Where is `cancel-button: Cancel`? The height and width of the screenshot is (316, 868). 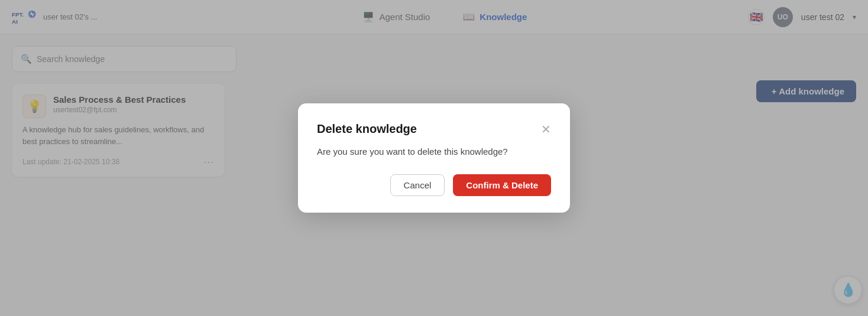
cancel-button: Cancel is located at coordinates (417, 185).